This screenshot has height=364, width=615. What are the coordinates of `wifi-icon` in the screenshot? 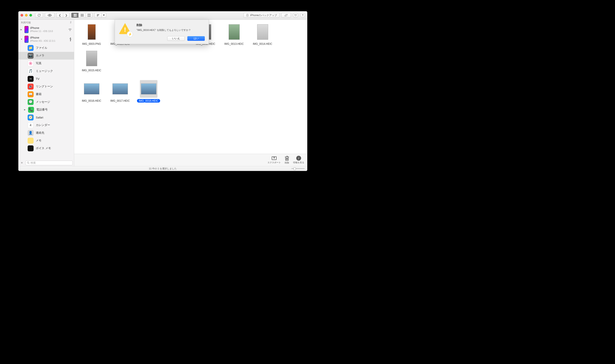 It's located at (70, 29).